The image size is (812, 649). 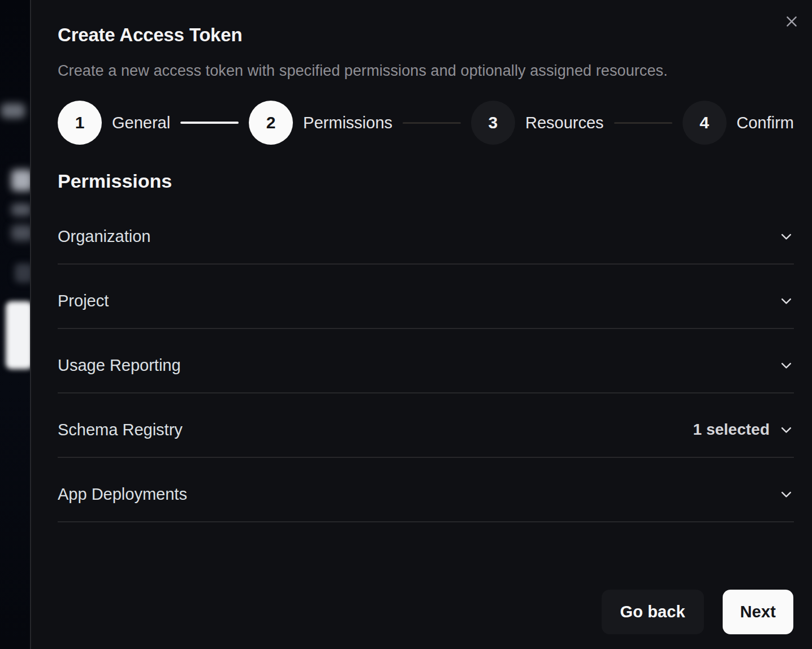 What do you see at coordinates (425, 612) in the screenshot?
I see `modal-footer: Go back Next` at bounding box center [425, 612].